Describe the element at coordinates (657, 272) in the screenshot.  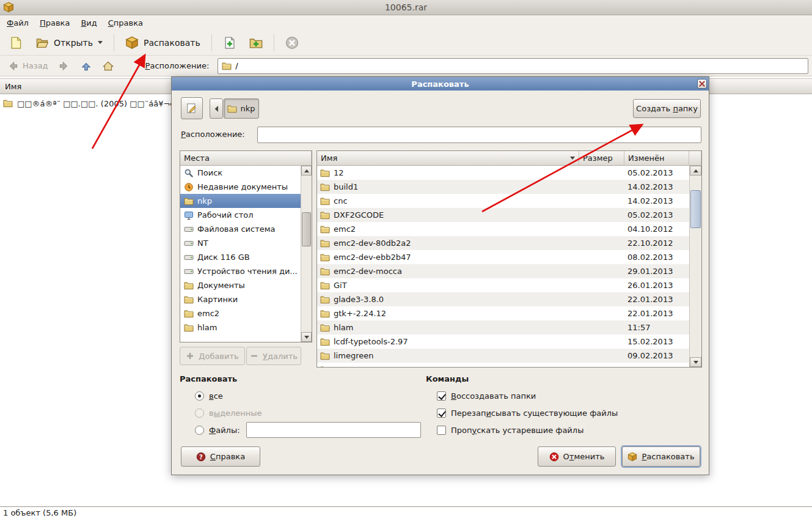
I see `file-modified-cell: 29.01.2013` at that location.